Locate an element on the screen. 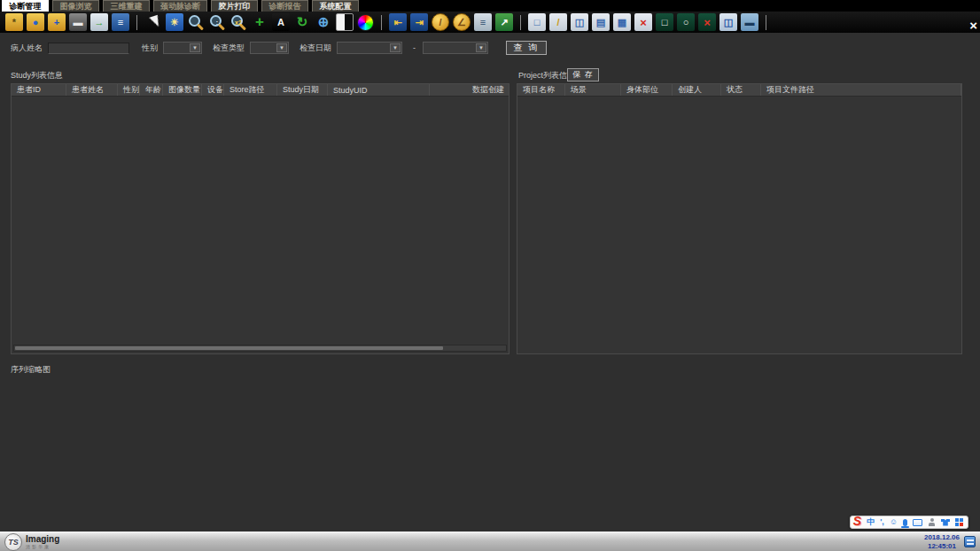  layout-two-horizontal-icon: ▤ is located at coordinates (601, 22).